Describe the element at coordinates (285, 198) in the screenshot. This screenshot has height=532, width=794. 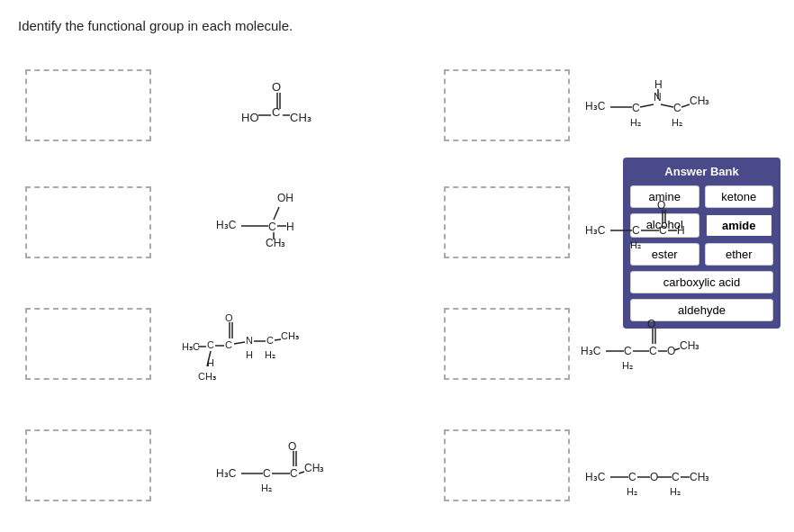
I see `svg-text: OH` at that location.